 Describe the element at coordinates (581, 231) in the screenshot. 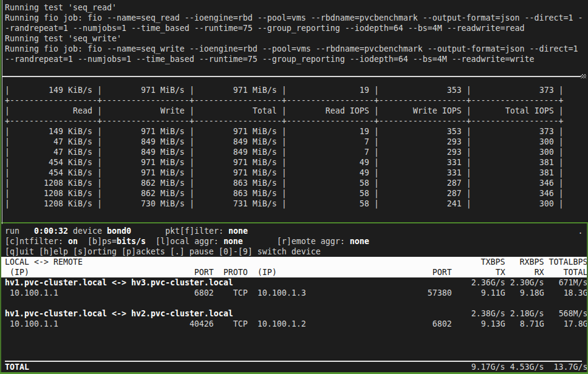

I see `activity-indicator: .` at that location.